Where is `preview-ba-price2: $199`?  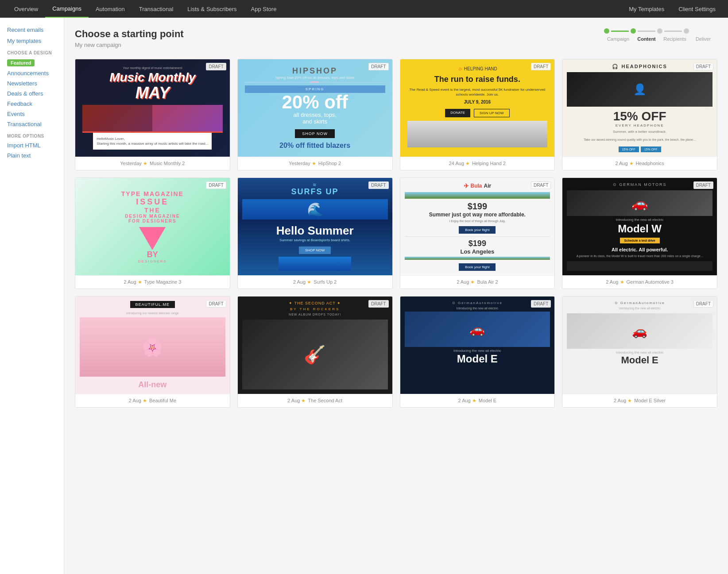
preview-ba-price2: $199 is located at coordinates (477, 243).